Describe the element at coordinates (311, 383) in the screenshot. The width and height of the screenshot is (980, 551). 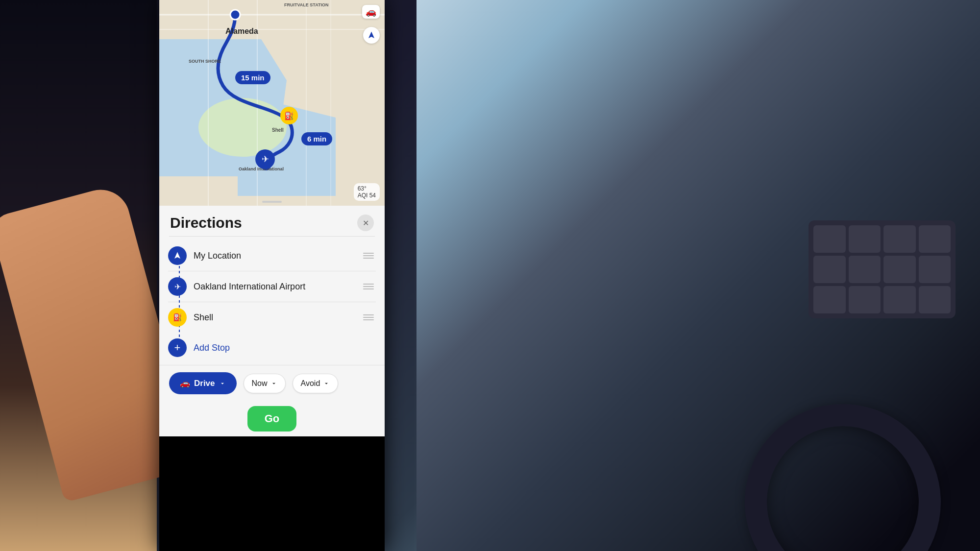
I see `avoid-label: Avoid` at that location.